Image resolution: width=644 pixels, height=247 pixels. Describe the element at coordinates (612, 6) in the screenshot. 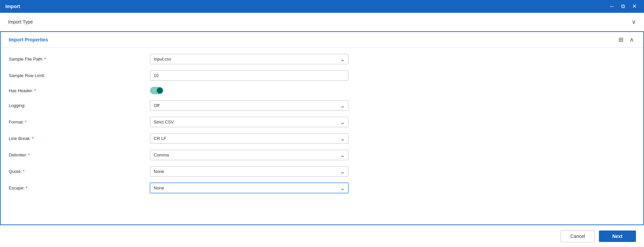

I see `minimize-button: ─` at that location.